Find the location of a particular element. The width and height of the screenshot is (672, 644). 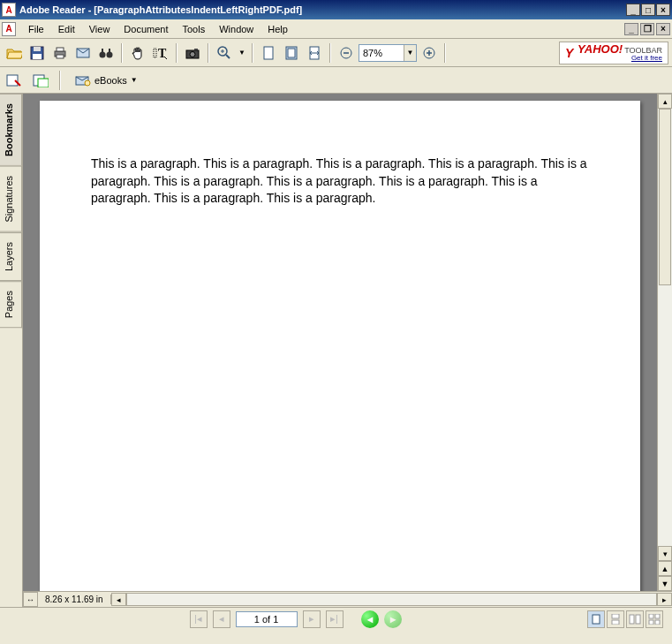

menu-file: File is located at coordinates (36, 29).